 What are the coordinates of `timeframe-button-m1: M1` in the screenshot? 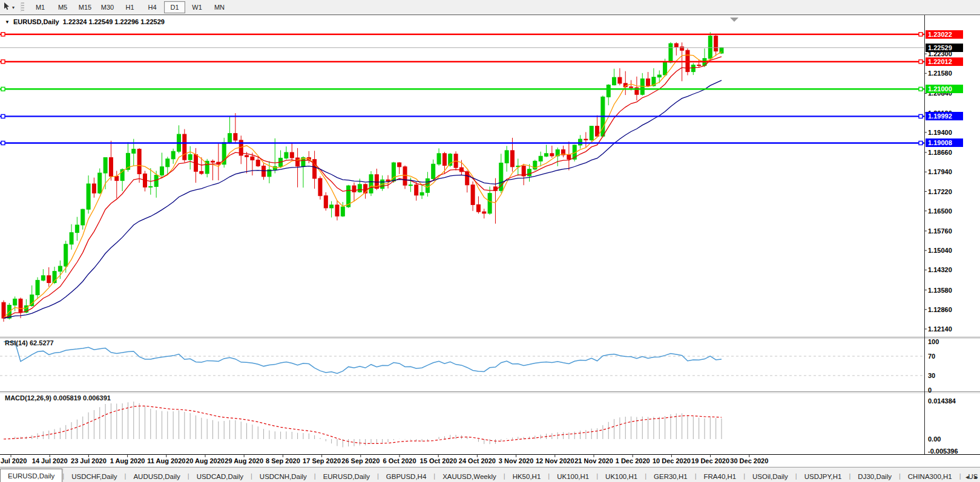 It's located at (40, 7).